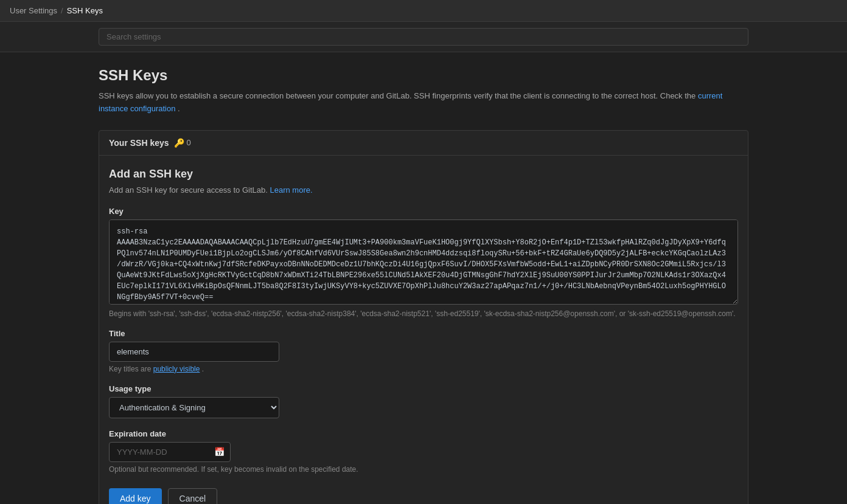  Describe the element at coordinates (176, 369) in the screenshot. I see `publicly-visible-link: publicly visible` at that location.